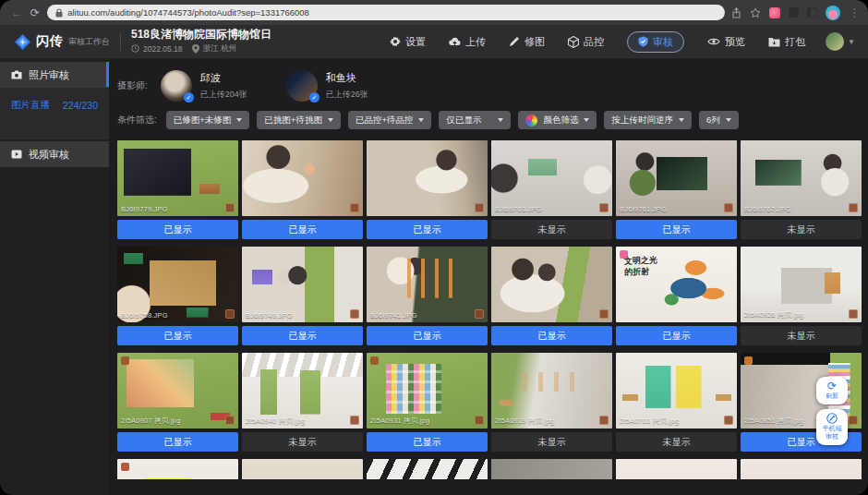 The image size is (868, 495). I want to click on filter-qc-dropdown: 已品控+待品控, so click(390, 120).